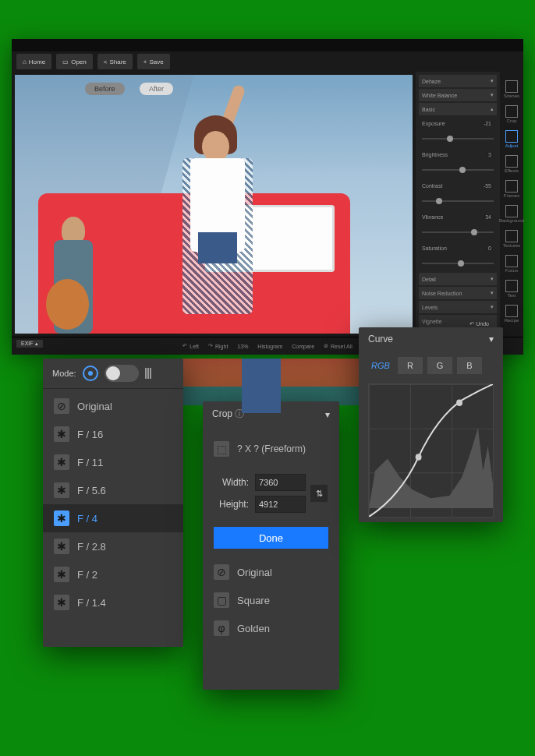  What do you see at coordinates (64, 373) in the screenshot?
I see `mode-label: Mode:` at bounding box center [64, 373].